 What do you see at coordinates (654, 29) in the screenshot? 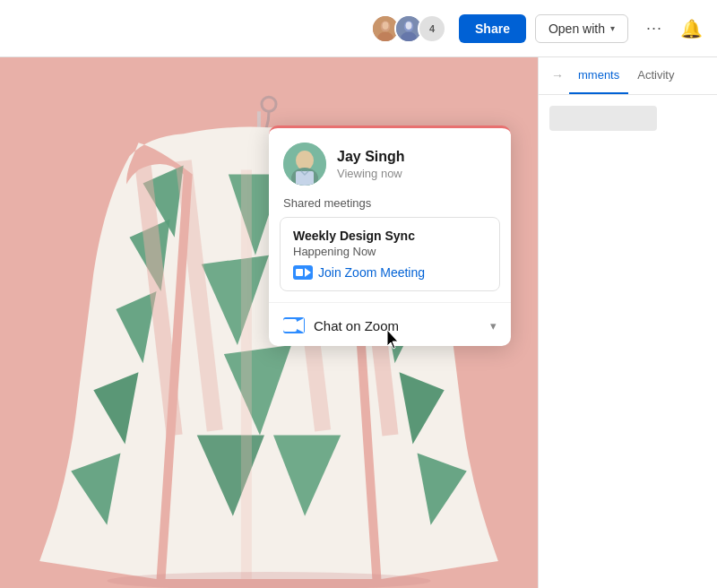
I see `more-options-button: ···` at bounding box center [654, 29].